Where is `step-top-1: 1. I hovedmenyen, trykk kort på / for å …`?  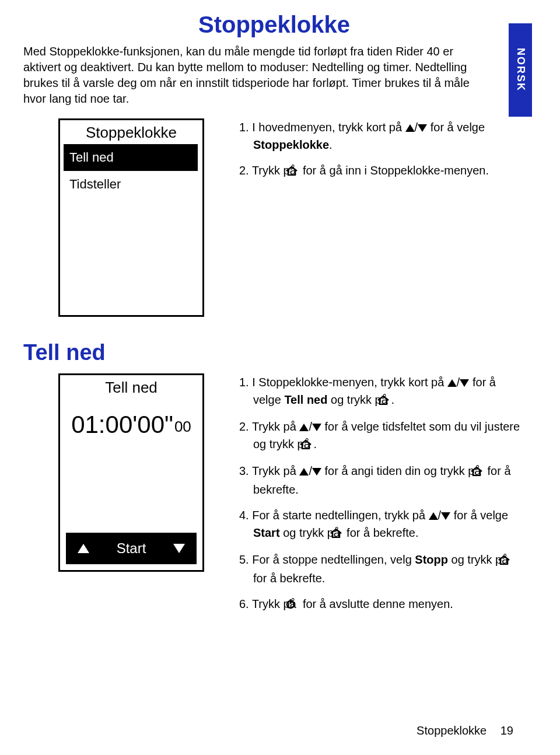 step-top-1: 1. I hovedmenyen, trykk kort på / for å … is located at coordinates (382, 136).